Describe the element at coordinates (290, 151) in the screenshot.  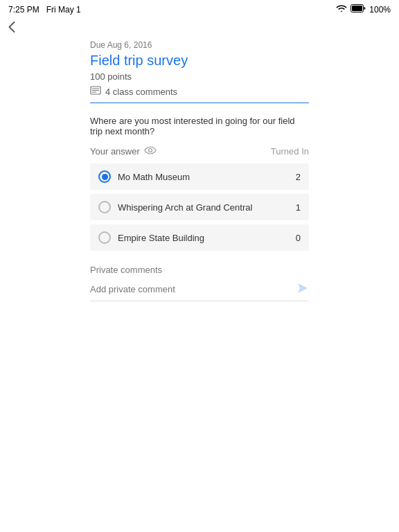
I see `turned-in-label: Turned In` at that location.